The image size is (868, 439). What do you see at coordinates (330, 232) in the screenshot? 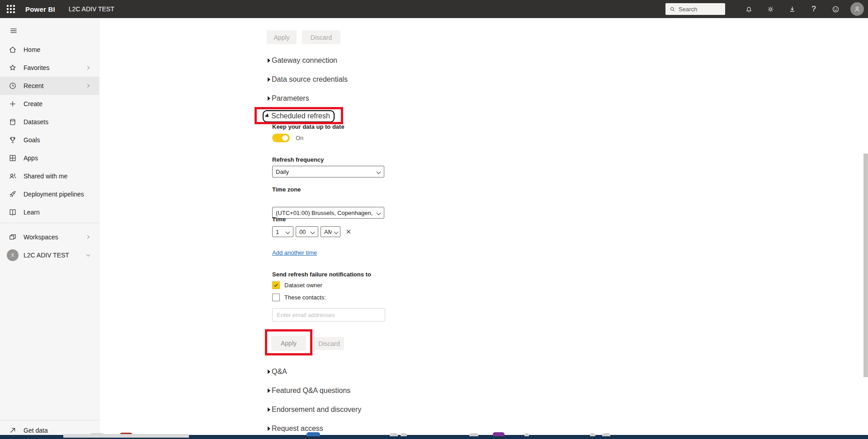
I see `ampm-select: AM` at bounding box center [330, 232].